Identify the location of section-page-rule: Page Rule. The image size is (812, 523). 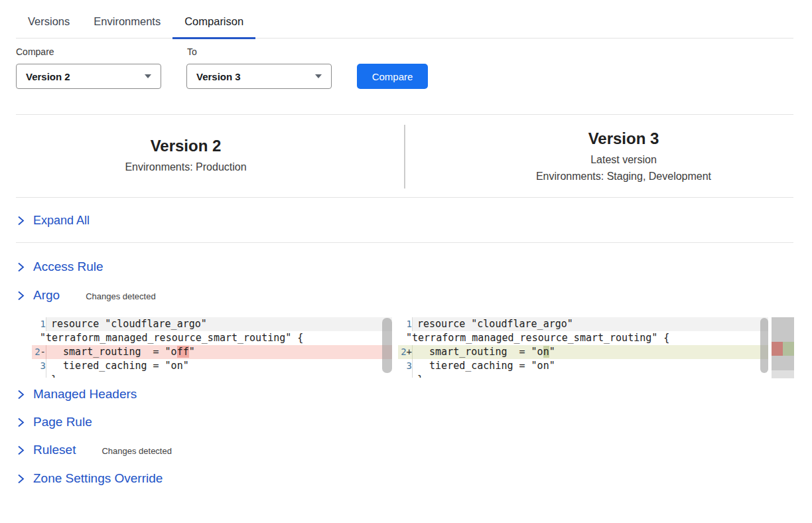
(54, 422).